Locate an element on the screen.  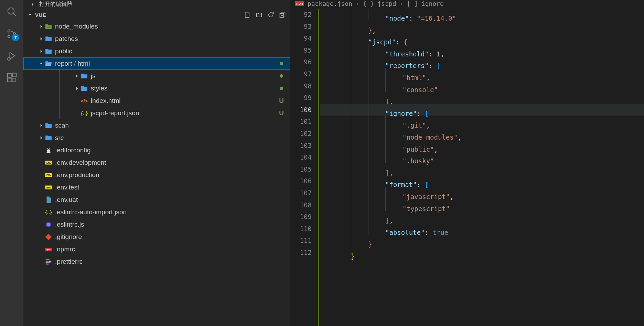
tree-item-label: styles is located at coordinates (185, 88).